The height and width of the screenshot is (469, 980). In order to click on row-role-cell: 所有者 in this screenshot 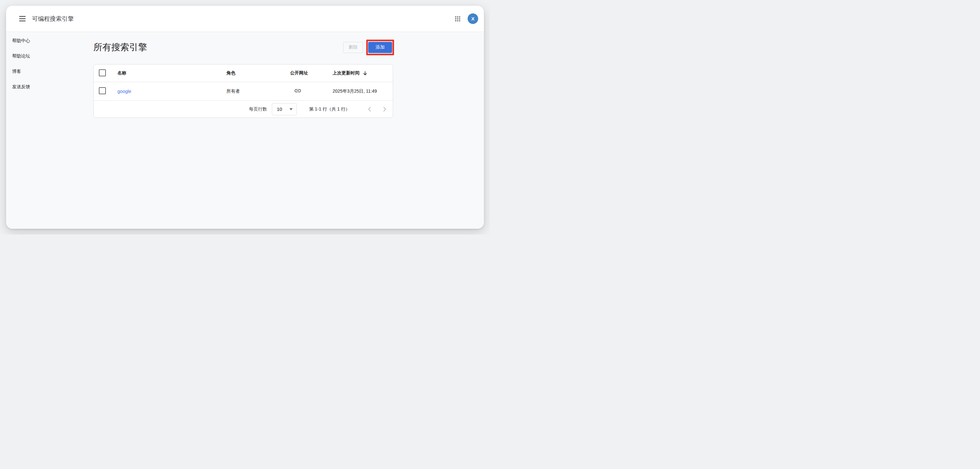, I will do `click(258, 91)`.